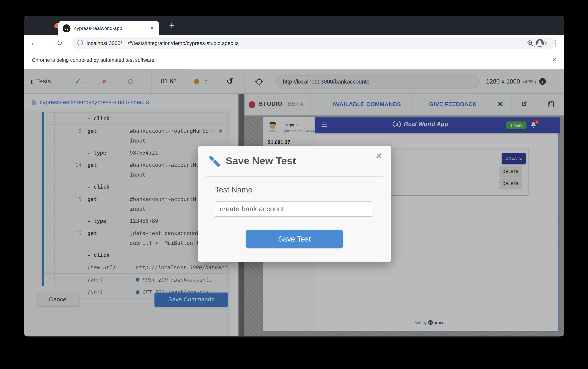 The image size is (588, 369). Describe the element at coordinates (152, 28) in the screenshot. I see `tab-close-icon: ✕` at that location.